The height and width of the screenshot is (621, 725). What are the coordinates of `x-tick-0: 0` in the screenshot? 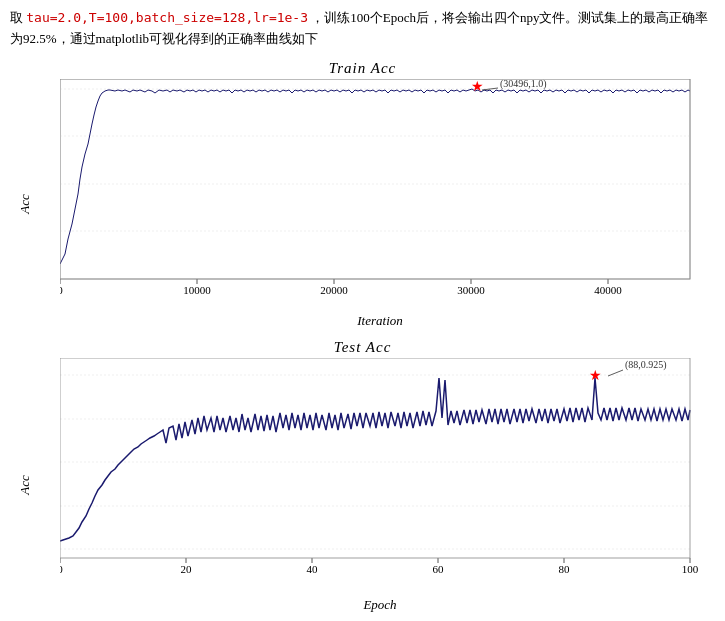 It's located at (62, 290).